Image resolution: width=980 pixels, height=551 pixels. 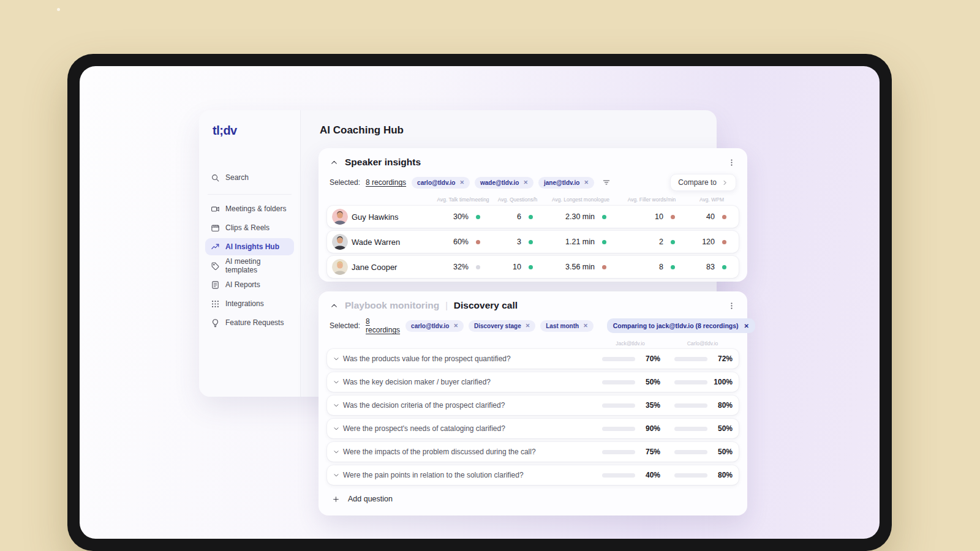 I want to click on score-percent: 72%, so click(x=723, y=359).